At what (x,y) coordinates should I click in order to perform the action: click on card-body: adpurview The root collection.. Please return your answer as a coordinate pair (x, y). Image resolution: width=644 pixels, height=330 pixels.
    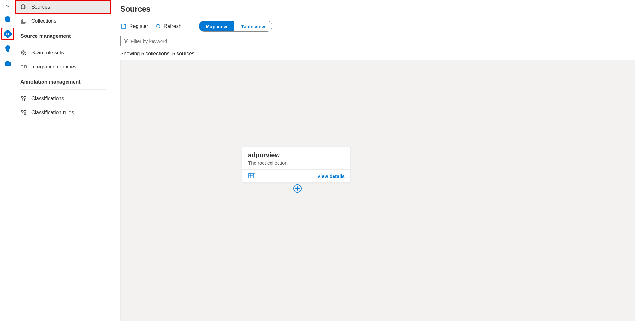
    Looking at the image, I should click on (296, 158).